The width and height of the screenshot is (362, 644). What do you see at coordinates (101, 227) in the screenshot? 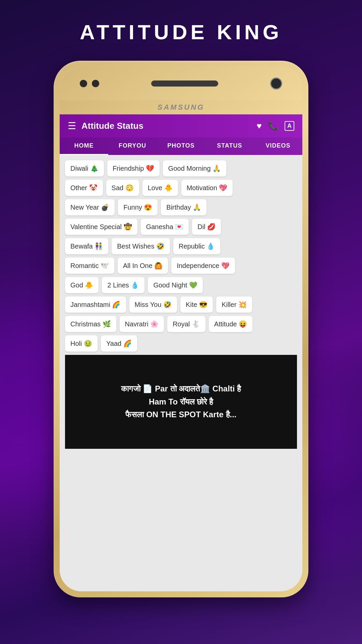
I see `chip-valentine: Valentine Special 🤠` at bounding box center [101, 227].